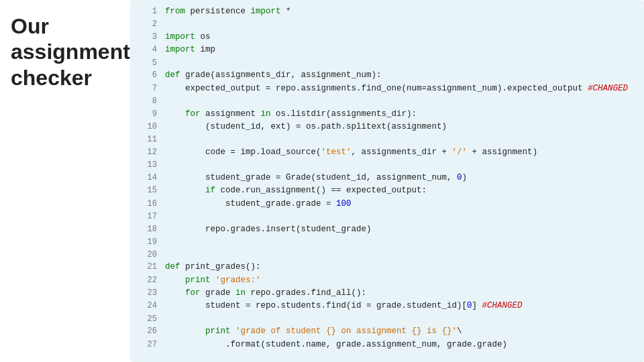 The image size is (644, 362). Describe the element at coordinates (291, 114) in the screenshot. I see `line-content: for assignment in os.listdir(assignments…` at that location.